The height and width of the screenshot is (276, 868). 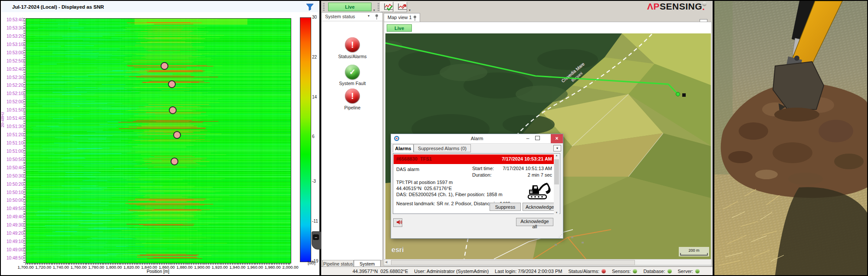 I want to click on time-tick-label: 10:49:20, so click(x=13, y=233).